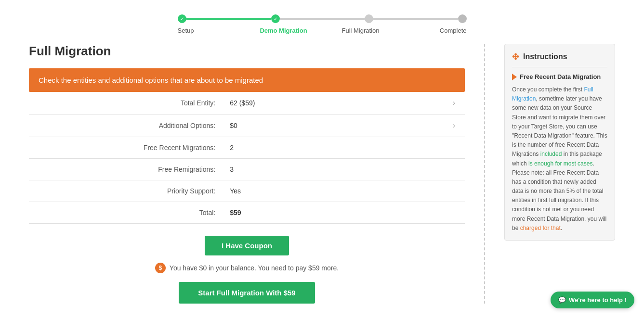 Image resolution: width=644 pixels, height=318 pixels. What do you see at coordinates (302, 148) in the screenshot?
I see `free-recent-value: 2` at bounding box center [302, 148].